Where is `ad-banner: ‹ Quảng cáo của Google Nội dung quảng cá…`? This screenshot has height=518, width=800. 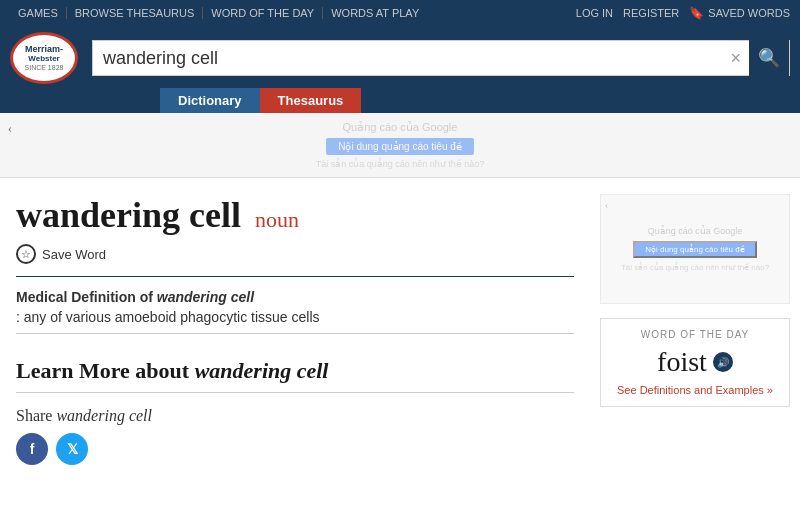 ad-banner: ‹ Quảng cáo của Google Nội dung quảng cá… is located at coordinates (400, 146).